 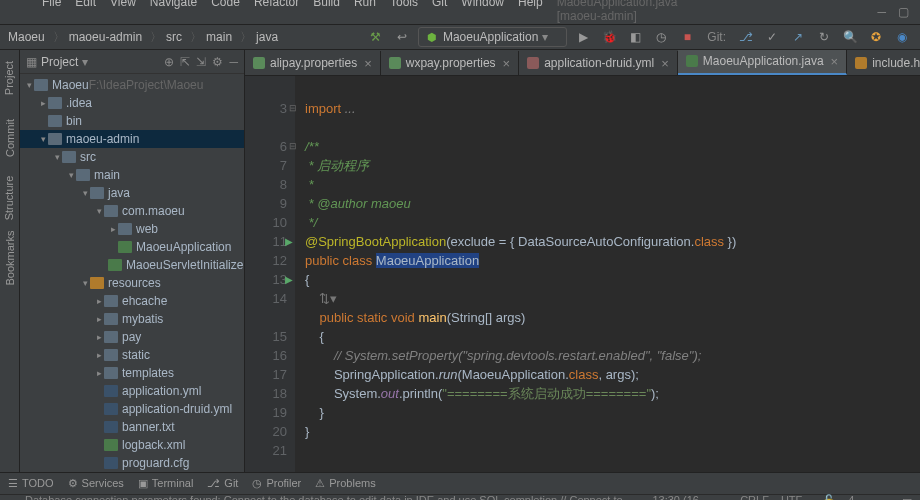 What do you see at coordinates (266, 412) in the screenshot?
I see `line-number: 19` at bounding box center [266, 412].